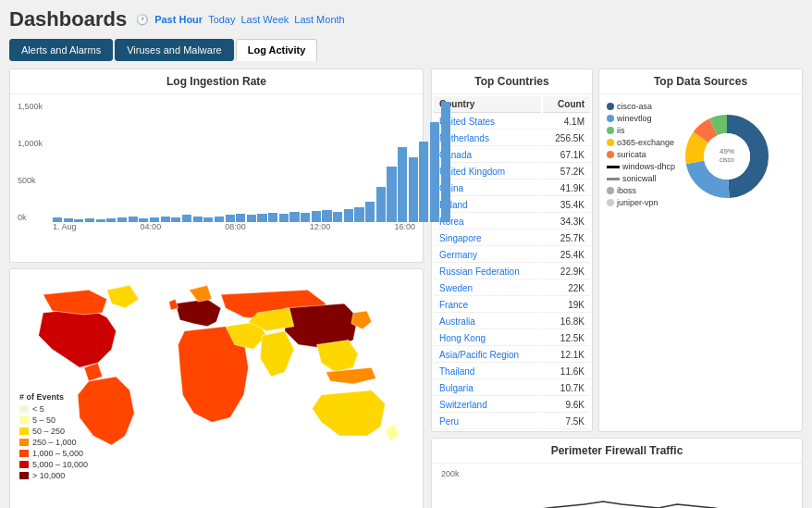 The image size is (812, 508). Describe the element at coordinates (512, 222) in the screenshot. I see `table-row: Korea34.3K` at that location.